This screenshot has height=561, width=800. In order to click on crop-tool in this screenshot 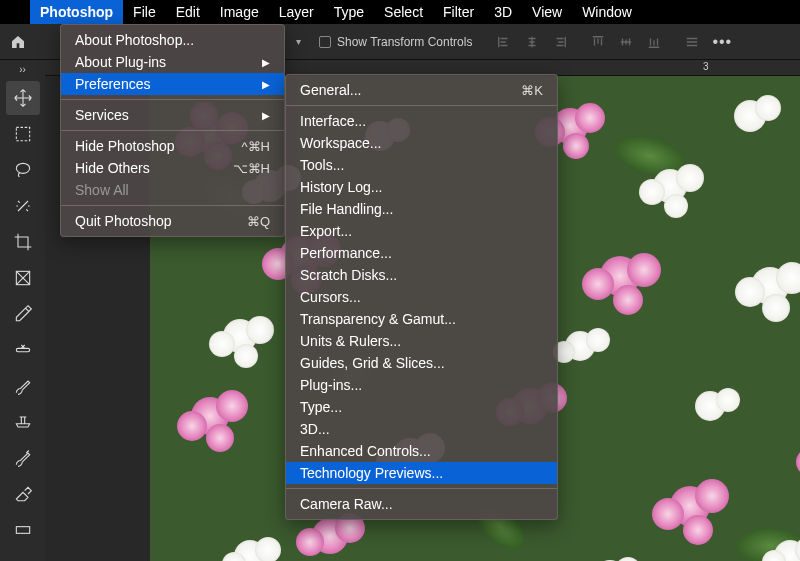, I will do `click(23, 242)`.